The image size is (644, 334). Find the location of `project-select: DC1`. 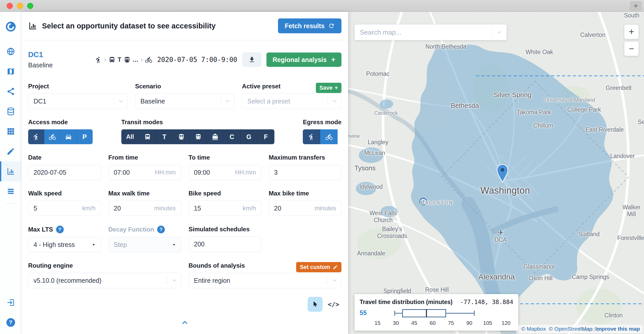

project-select: DC1 is located at coordinates (78, 101).